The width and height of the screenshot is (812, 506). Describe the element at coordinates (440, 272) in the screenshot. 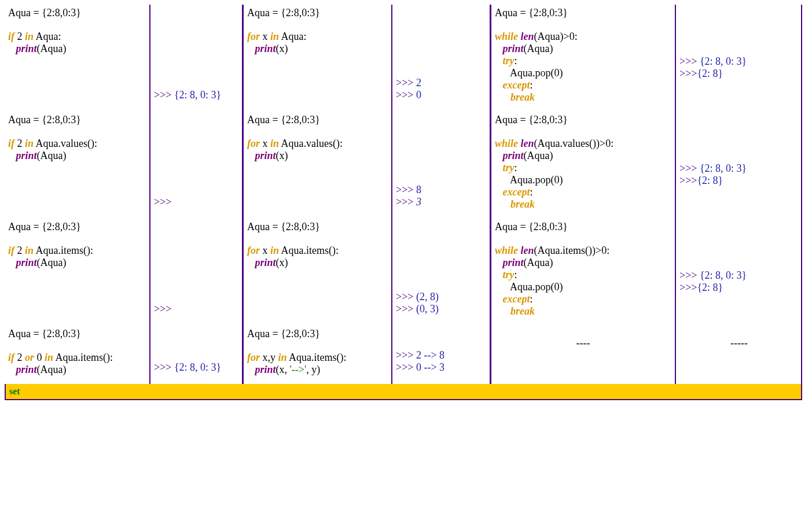

I see `output-cell: >>> (1, 5) >>> (0, 2)` at that location.